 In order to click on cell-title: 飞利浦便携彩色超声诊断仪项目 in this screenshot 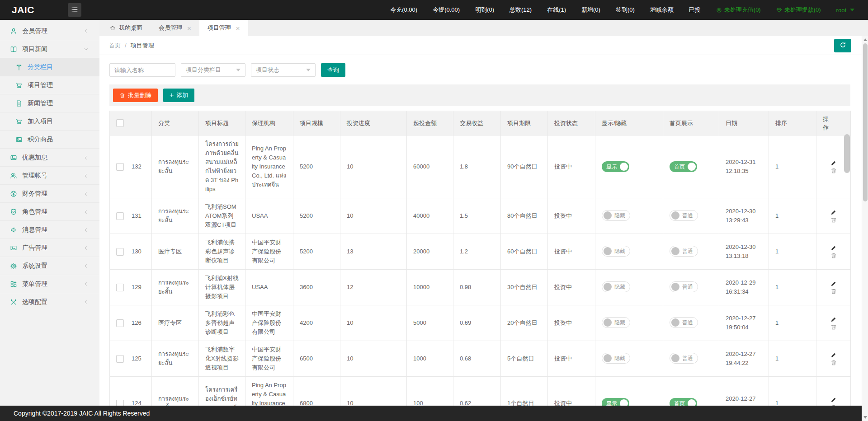, I will do `click(222, 252)`.